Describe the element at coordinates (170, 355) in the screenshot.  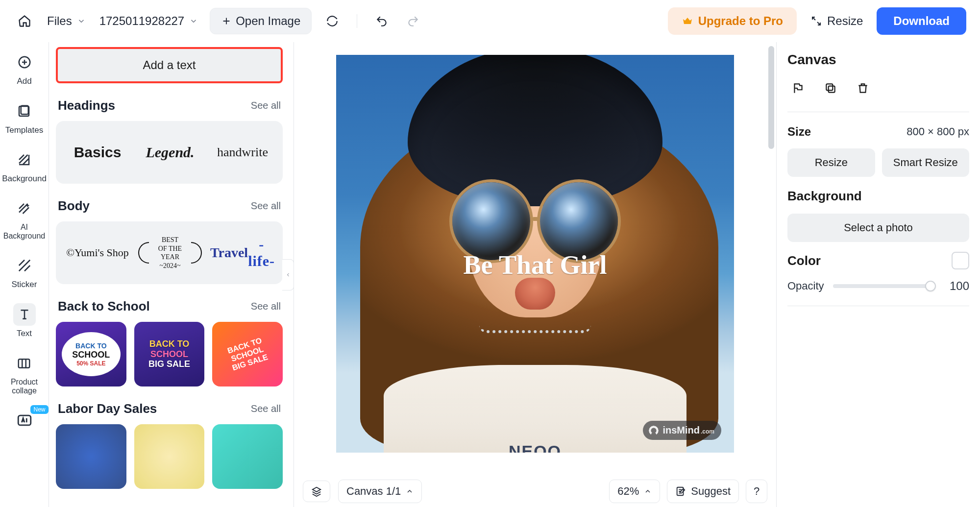
I see `bts2-l2: SCHOOL` at that location.